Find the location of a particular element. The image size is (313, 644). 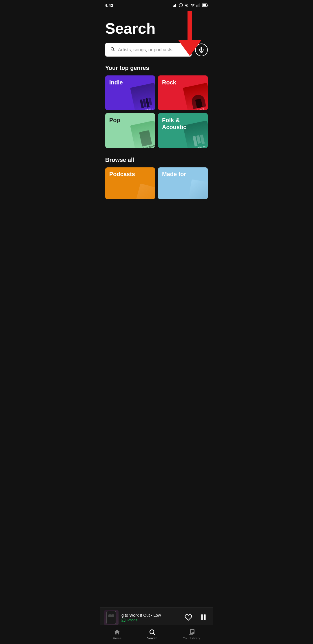

browse-label-made-for: Made for is located at coordinates (174, 174).